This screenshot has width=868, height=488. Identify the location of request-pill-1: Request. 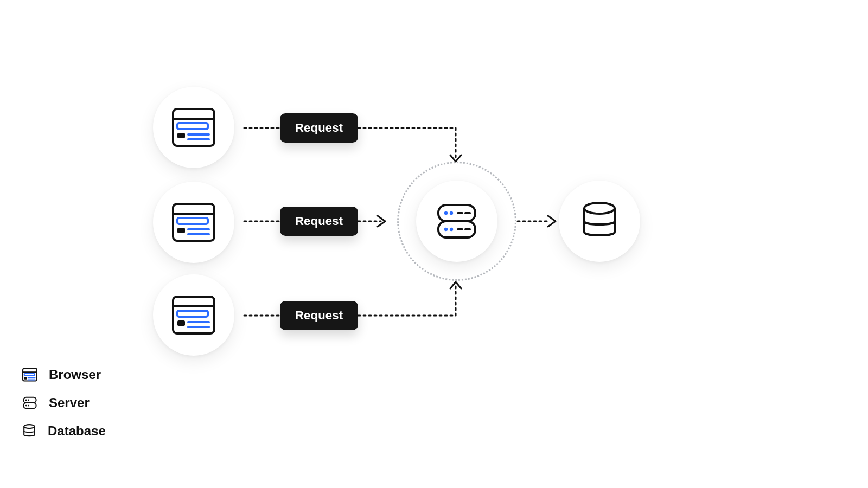
(319, 128).